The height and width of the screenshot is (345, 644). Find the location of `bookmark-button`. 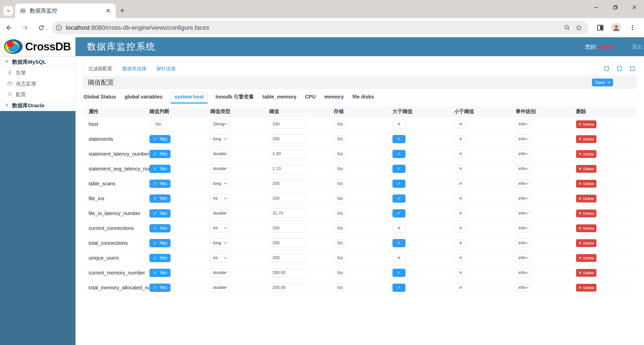

bookmark-button is located at coordinates (579, 28).